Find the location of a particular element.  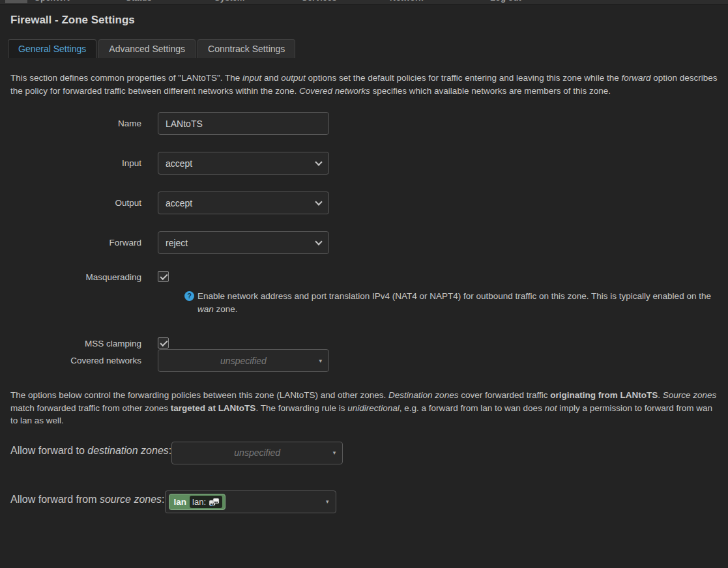

form-row-input: Input accept is located at coordinates (364, 163).